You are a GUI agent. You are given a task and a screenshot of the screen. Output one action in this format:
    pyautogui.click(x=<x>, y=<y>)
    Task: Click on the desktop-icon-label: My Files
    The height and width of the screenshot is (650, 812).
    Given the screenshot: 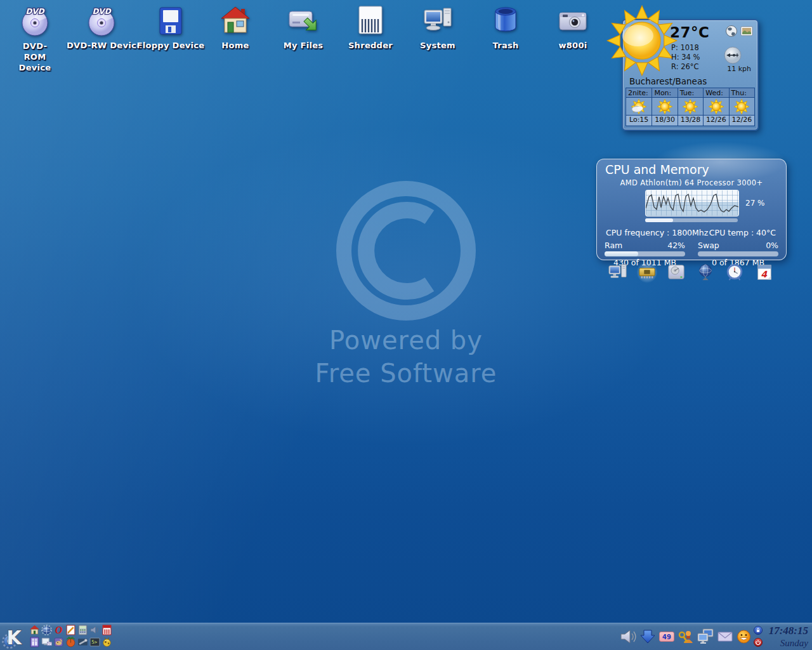 What is the action you would take?
    pyautogui.click(x=303, y=46)
    